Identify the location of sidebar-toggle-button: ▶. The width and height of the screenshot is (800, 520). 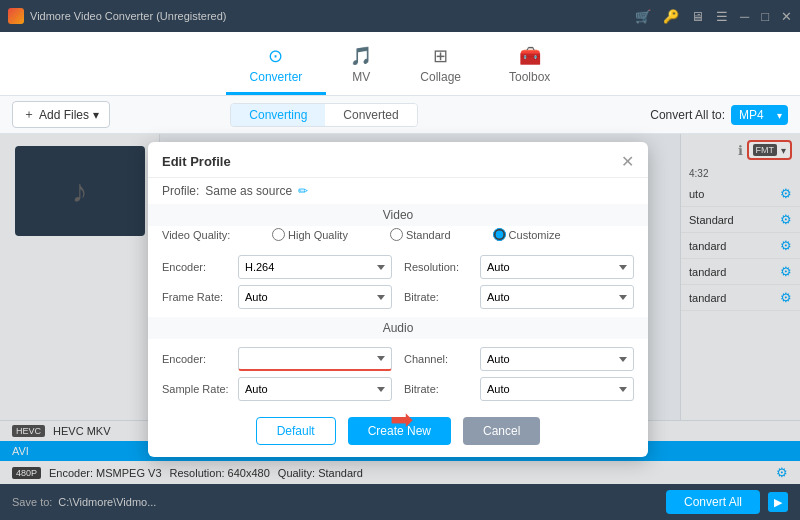
(778, 502).